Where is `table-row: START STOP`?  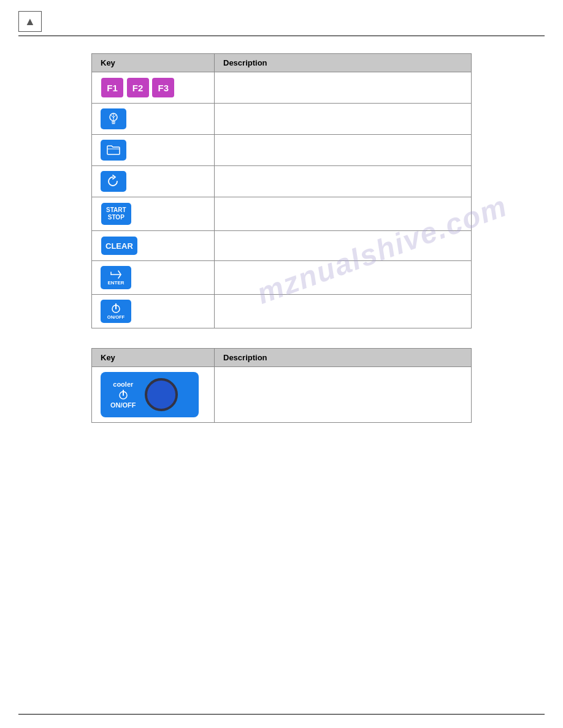
table-row: START STOP is located at coordinates (282, 214).